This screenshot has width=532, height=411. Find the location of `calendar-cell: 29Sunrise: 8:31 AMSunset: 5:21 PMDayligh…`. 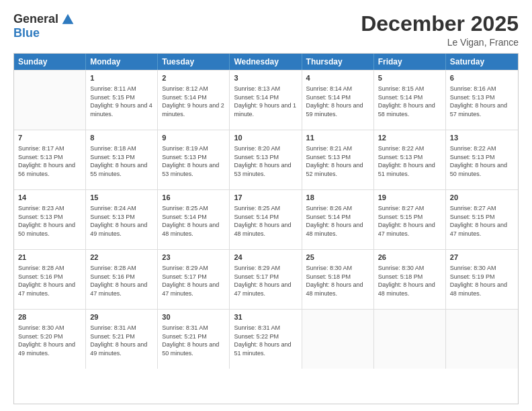

calendar-cell: 29Sunrise: 8:31 AMSunset: 5:21 PMDayligh… is located at coordinates (122, 339).